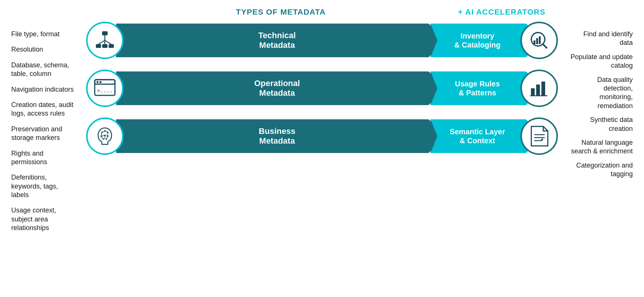  What do you see at coordinates (105, 40) in the screenshot?
I see `technical-icon-circle` at bounding box center [105, 40].